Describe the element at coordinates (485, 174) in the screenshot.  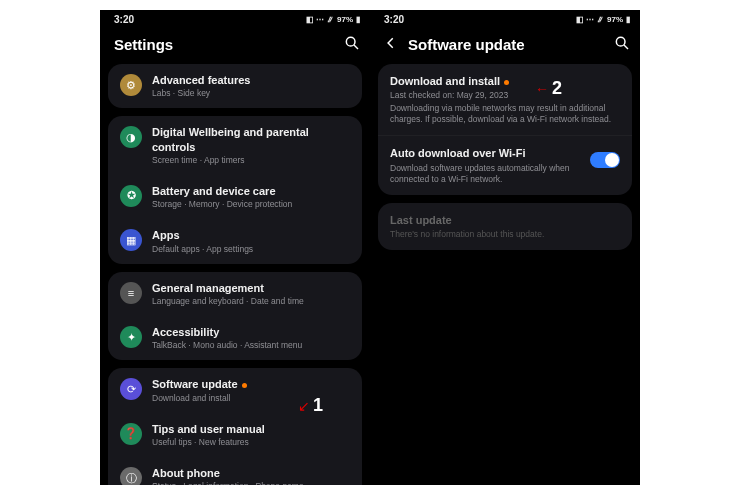
I see `auto-download-desc: Download software updates automatically …` at that location.